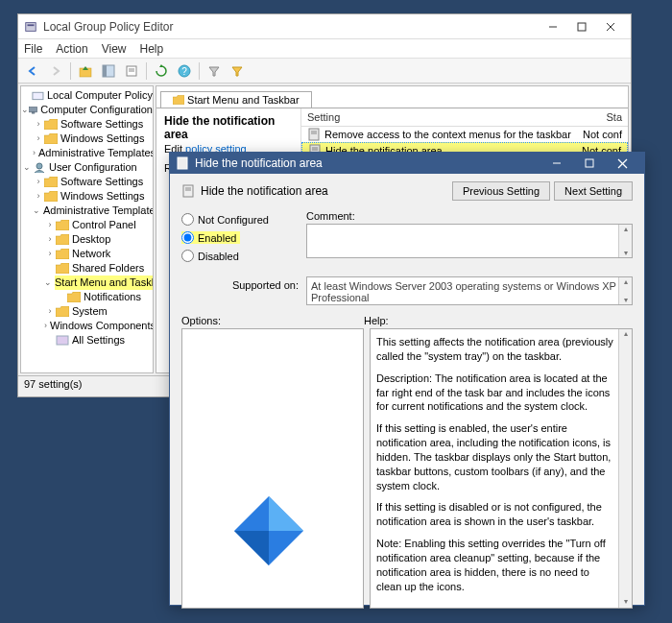 The image size is (672, 623). What do you see at coordinates (495, 394) in the screenshot?
I see `help-text: Description: The notification area is lo…` at bounding box center [495, 394].